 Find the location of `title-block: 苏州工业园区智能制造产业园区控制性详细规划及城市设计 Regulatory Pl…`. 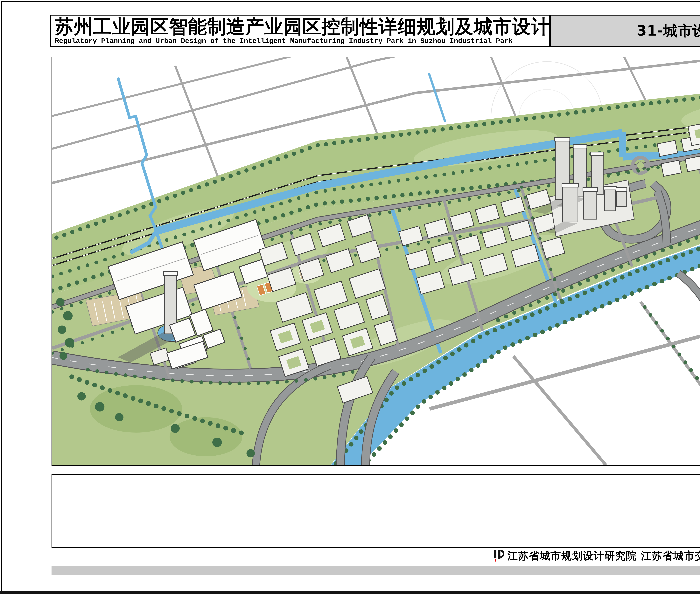

title-block: 苏州工业园区智能制造产业园区控制性详细规划及城市设计 Regulatory Pl… is located at coordinates (300, 31).